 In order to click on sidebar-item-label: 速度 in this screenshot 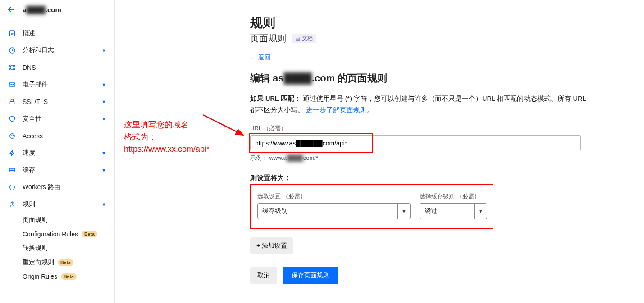, I will do `click(59, 153)`.